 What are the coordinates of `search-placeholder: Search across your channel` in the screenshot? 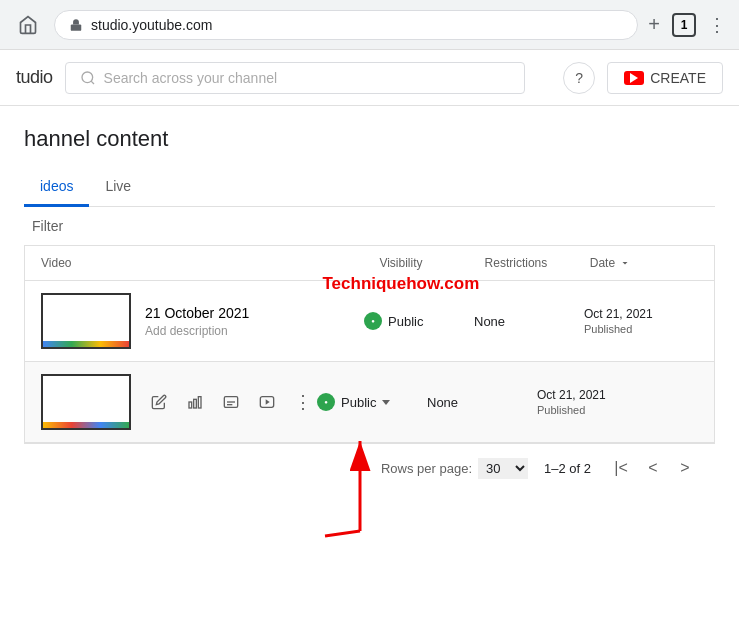 It's located at (191, 78).